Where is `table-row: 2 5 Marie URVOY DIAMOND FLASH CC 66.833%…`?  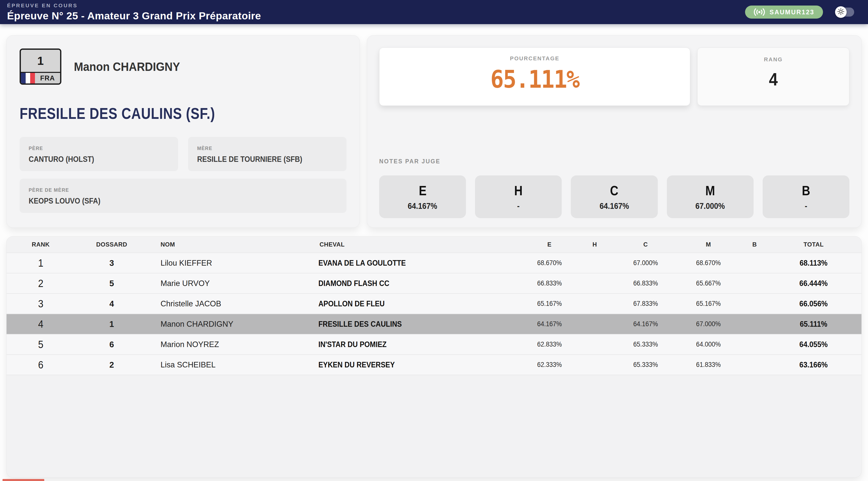
table-row: 2 5 Marie URVOY DIAMOND FLASH CC 66.833%… is located at coordinates (434, 283).